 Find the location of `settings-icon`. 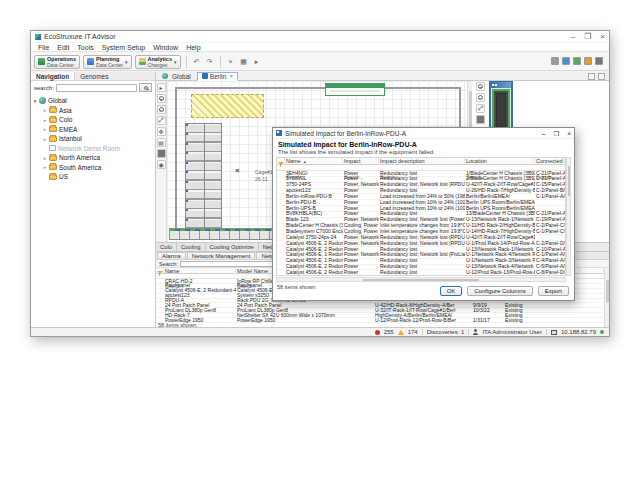

settings-icon is located at coordinates (599, 61).